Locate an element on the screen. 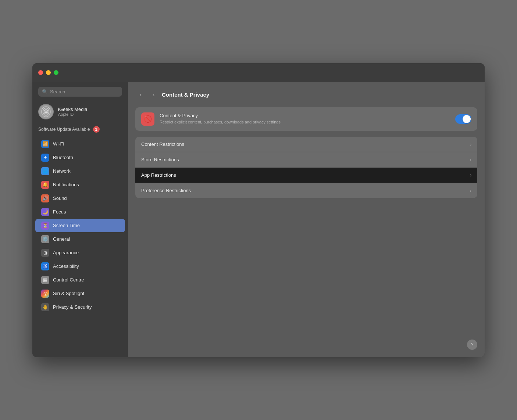 This screenshot has width=517, height=420. list-row-label-store-restrictions: Store Restrictions is located at coordinates (304, 159).